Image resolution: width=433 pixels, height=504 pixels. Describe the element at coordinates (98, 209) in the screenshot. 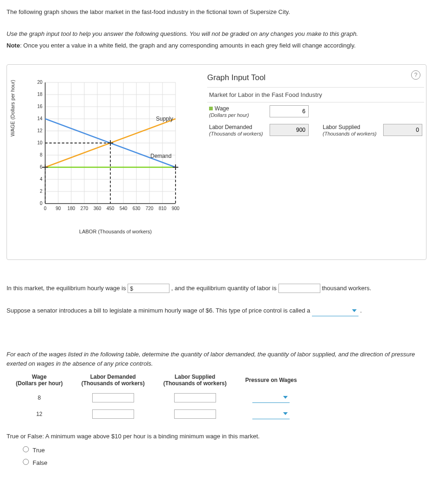

I see `svg-text: 360` at that location.